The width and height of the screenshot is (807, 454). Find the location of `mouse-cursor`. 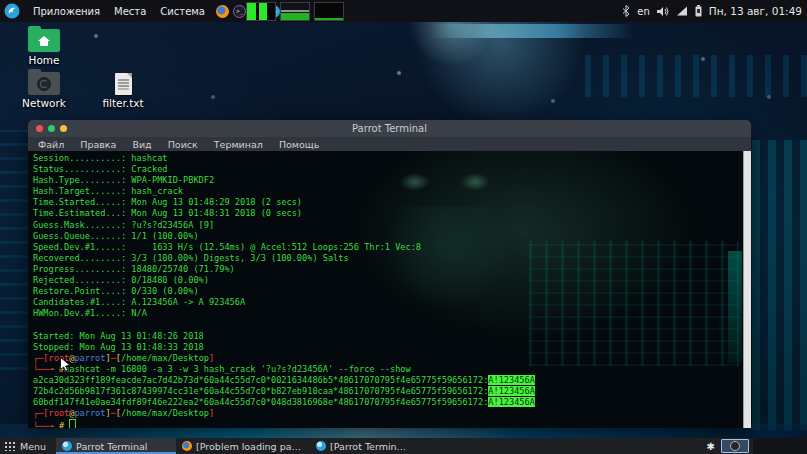

mouse-cursor is located at coordinates (66, 364).